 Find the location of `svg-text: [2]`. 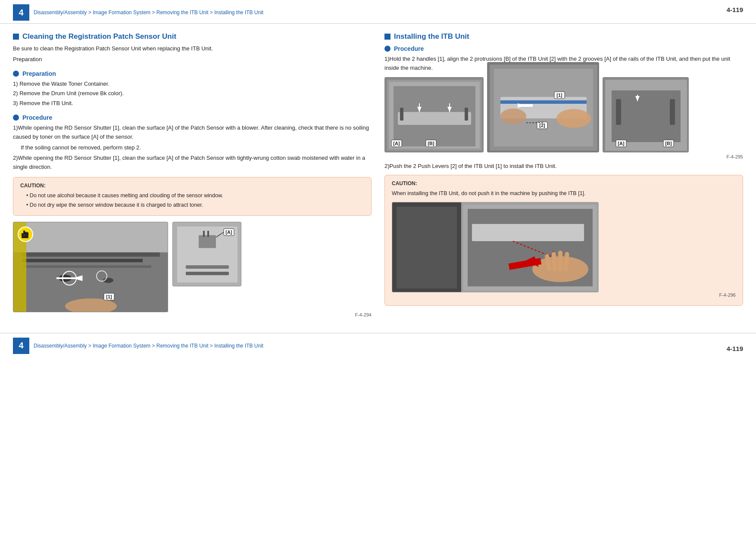

svg-text: [2] is located at coordinates (542, 125).